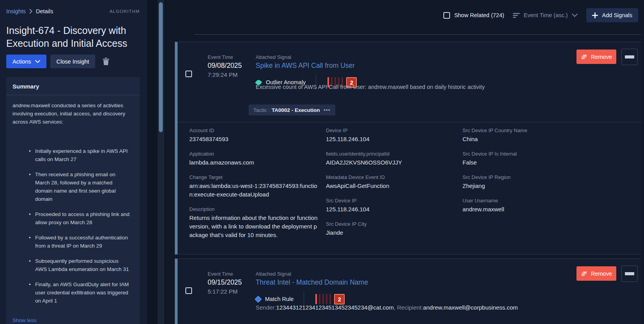 This screenshot has width=644, height=324. Describe the element at coordinates (391, 159) in the screenshot. I see `field-group: fields.userIdentity.principalId AIDA2J2K…` at that location.